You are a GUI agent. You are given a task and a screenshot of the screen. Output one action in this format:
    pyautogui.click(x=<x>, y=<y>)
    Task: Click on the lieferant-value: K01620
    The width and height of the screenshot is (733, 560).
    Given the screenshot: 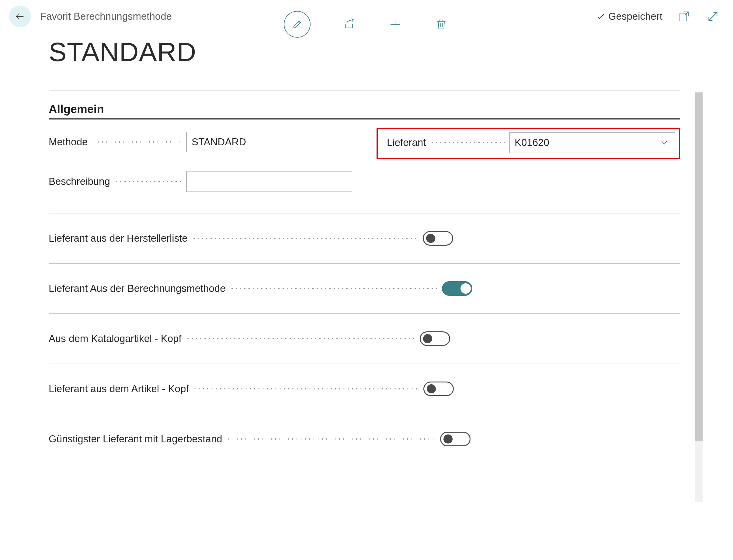 What is the action you would take?
    pyautogui.click(x=532, y=143)
    